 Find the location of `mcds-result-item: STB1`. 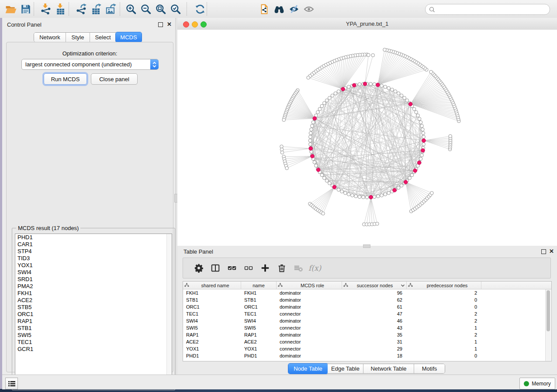

mcds-result-item: STB1 is located at coordinates (93, 328).